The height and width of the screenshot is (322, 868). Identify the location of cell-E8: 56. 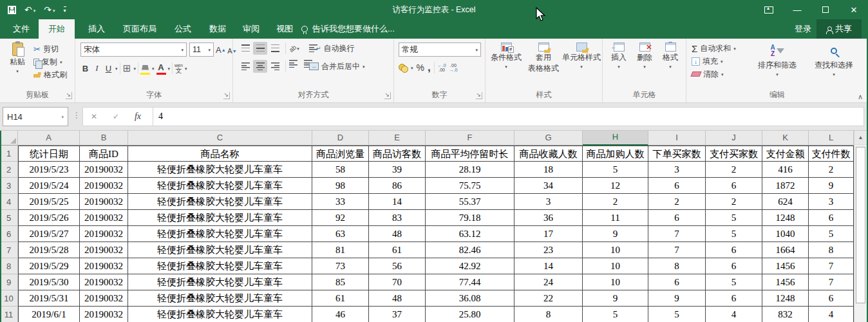
(397, 267).